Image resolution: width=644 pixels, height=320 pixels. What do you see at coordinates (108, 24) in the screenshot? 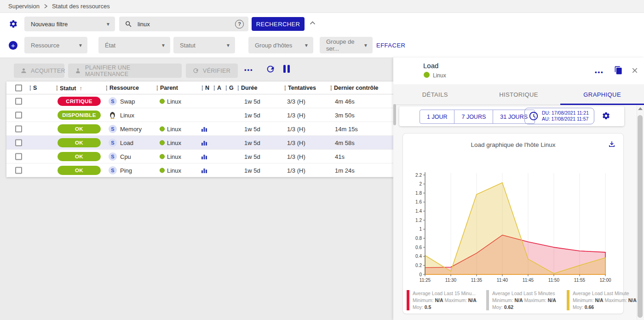
I see `chevron-down-icon: ▼` at bounding box center [108, 24].